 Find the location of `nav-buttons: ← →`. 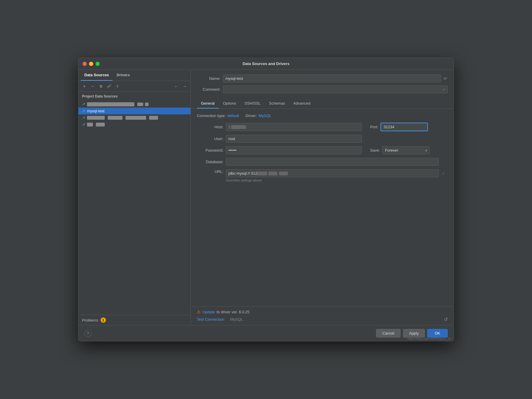

nav-buttons: ← → is located at coordinates (180, 86).